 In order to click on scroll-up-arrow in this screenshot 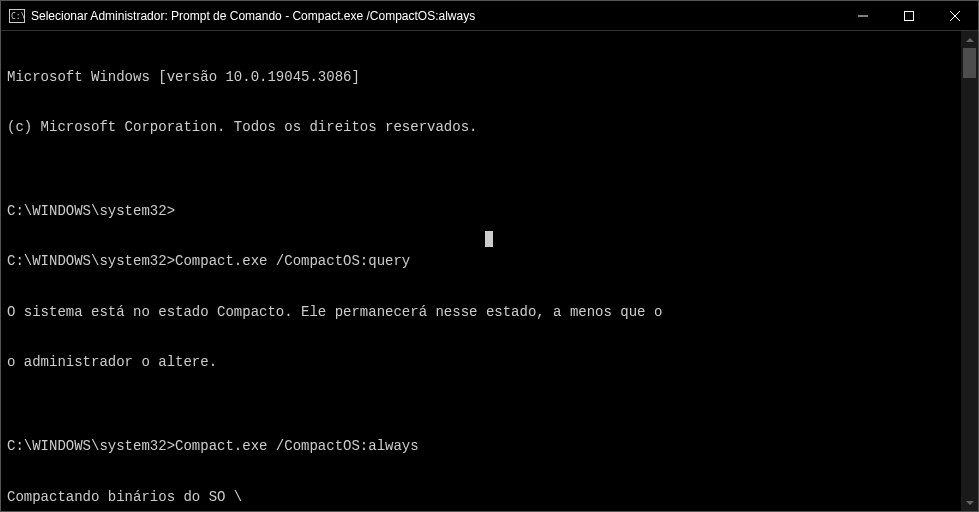, I will do `click(970, 40)`.